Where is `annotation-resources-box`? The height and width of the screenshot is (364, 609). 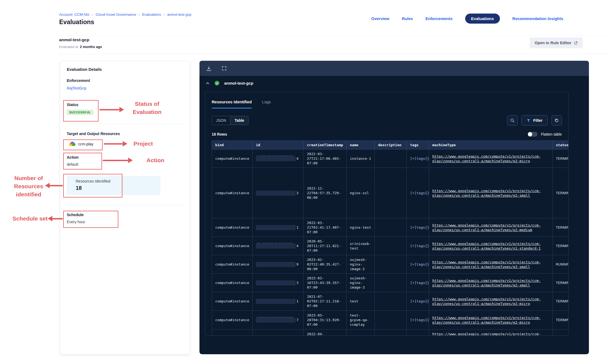
annotation-resources-box is located at coordinates (93, 186).